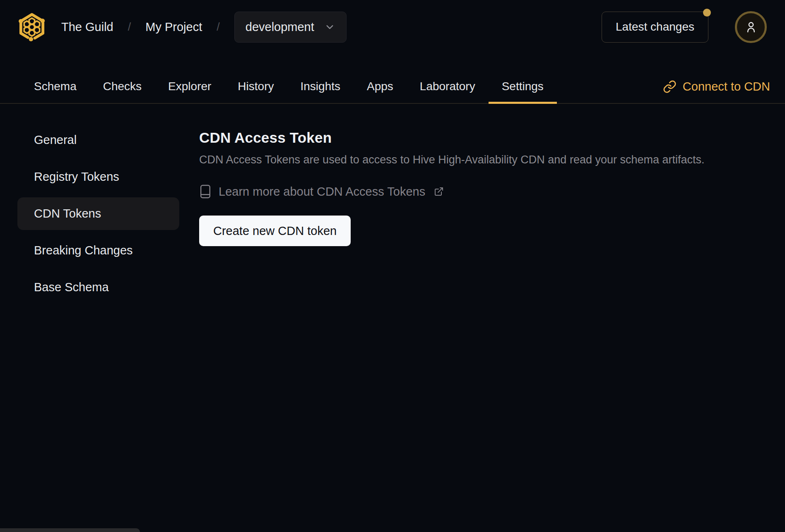  Describe the element at coordinates (321, 192) in the screenshot. I see `learn-more-link: Learn more about CDN Access Tokens` at that location.